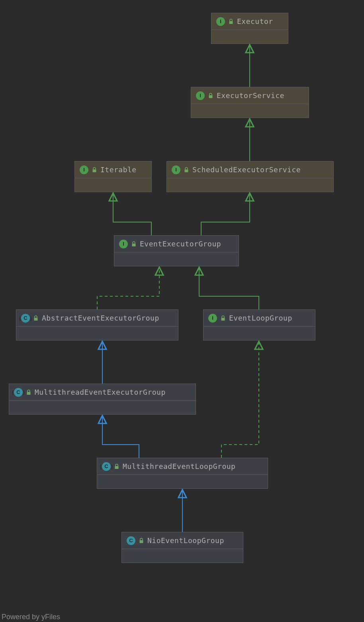  What do you see at coordinates (259, 318) in the screenshot?
I see `node-header: I EventLoopGroup` at bounding box center [259, 318].